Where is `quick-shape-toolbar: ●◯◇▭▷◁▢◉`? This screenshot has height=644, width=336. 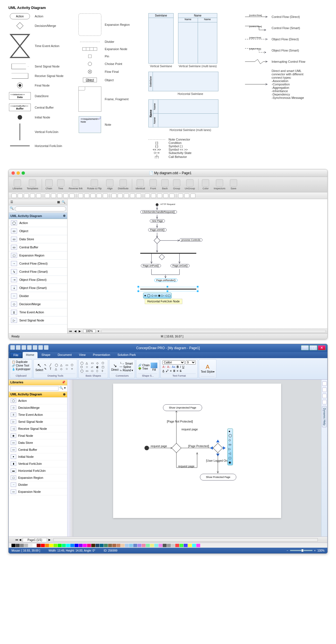 quick-shape-toolbar: ●◯◇▭▷◁▢◉ is located at coordinates (230, 447).